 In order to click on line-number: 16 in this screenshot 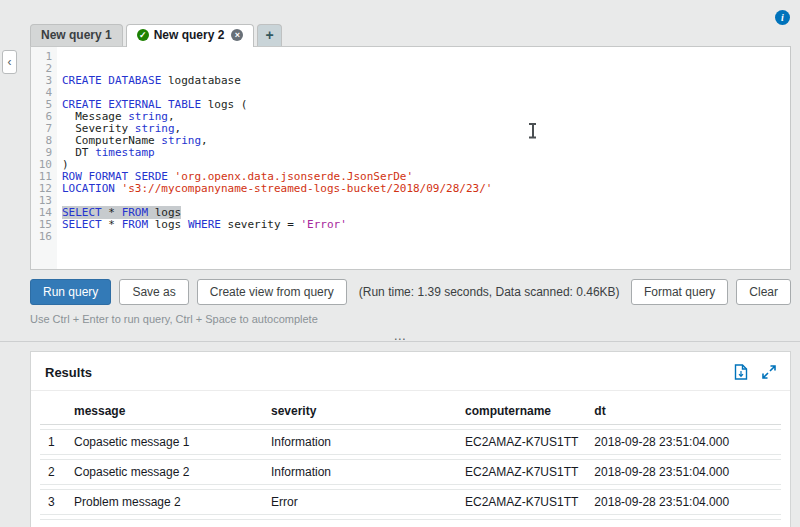, I will do `click(42, 237)`.